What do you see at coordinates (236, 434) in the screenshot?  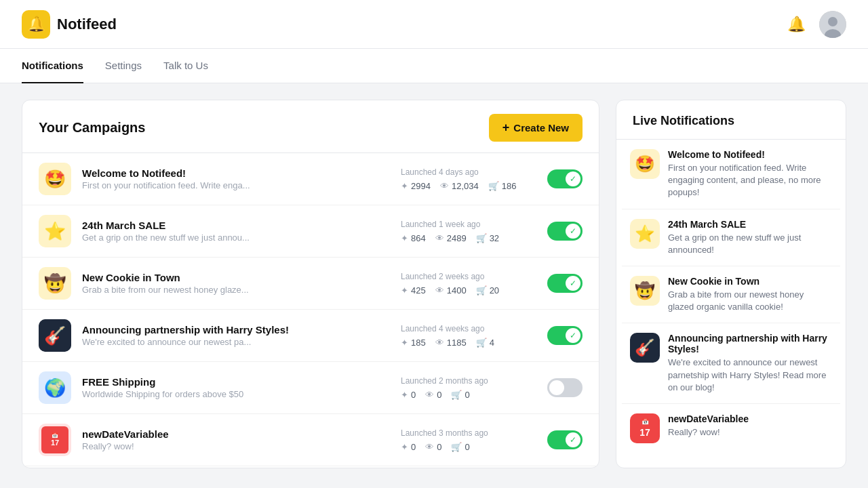 I see `campaign-name: newDateVariablee` at bounding box center [236, 434].